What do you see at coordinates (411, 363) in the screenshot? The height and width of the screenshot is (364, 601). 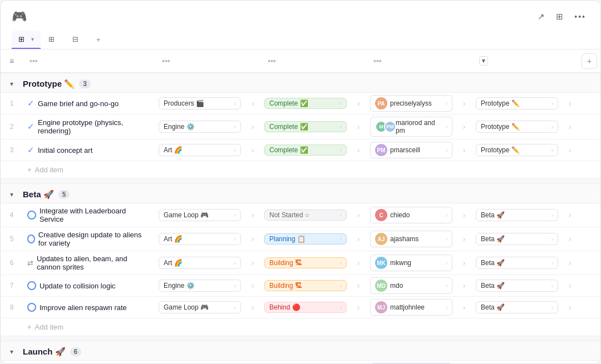 I see `assignee-cell: M mariorod ›` at bounding box center [411, 363].